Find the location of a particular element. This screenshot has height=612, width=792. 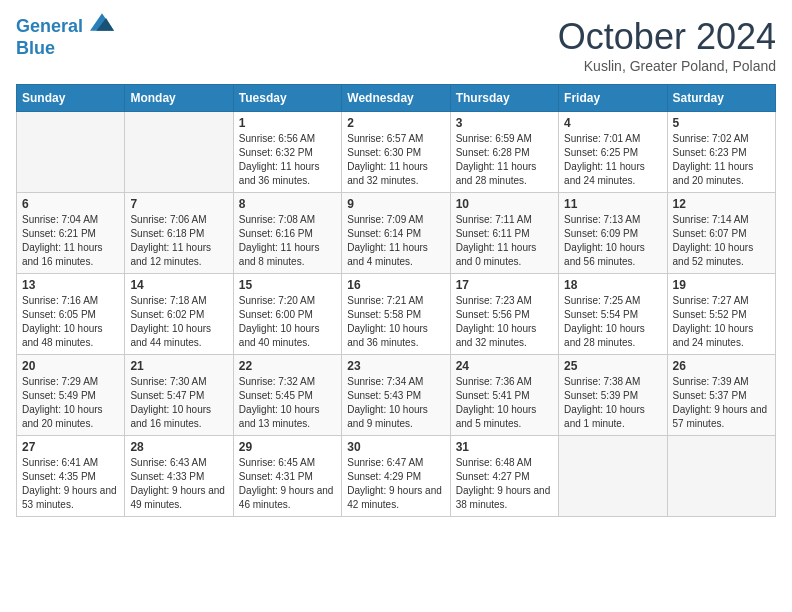

day-cell: 1 Sunrise: 6:56 AMSunset: 6:32 PMDayligh… is located at coordinates (287, 152).